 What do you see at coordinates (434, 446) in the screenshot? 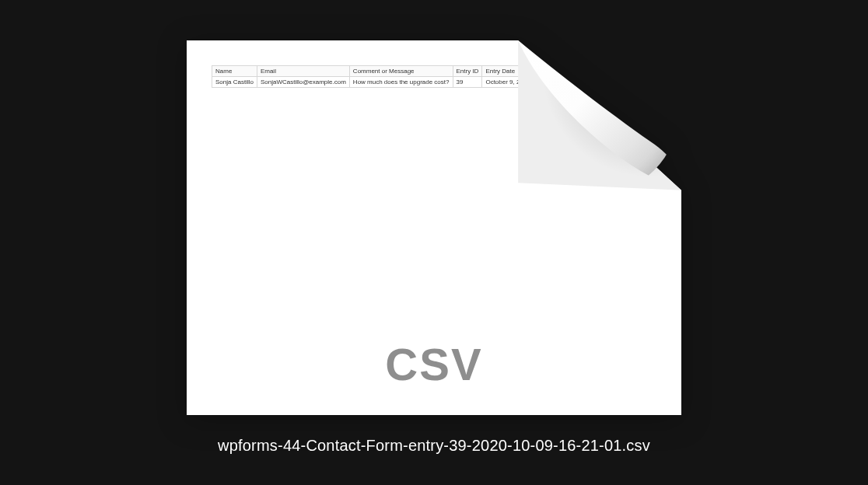
I see `file-name: wpforms-44-Contact-Form-entry-39-2020-10…` at bounding box center [434, 446].